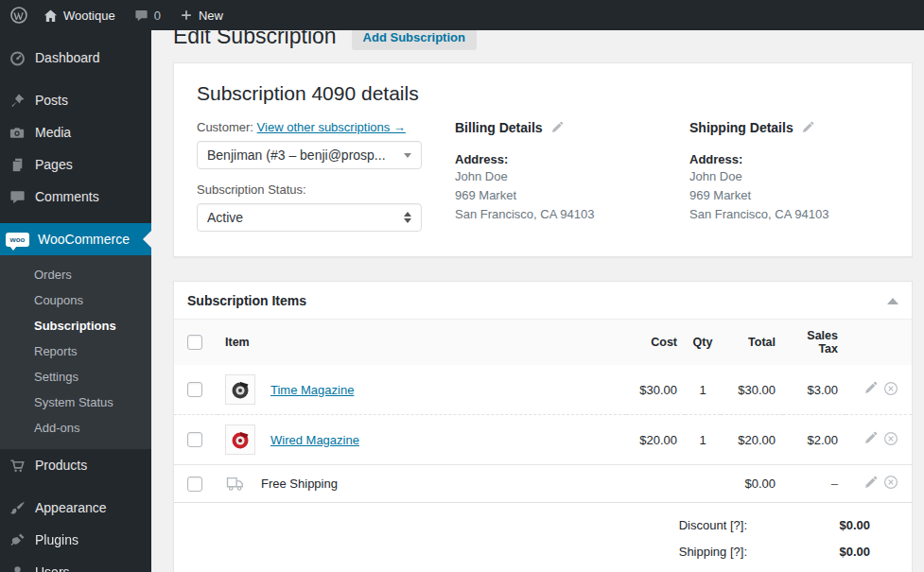 Image resolution: width=924 pixels, height=572 pixels. Describe the element at coordinates (309, 217) in the screenshot. I see `subscription-status-select: Active` at that location.